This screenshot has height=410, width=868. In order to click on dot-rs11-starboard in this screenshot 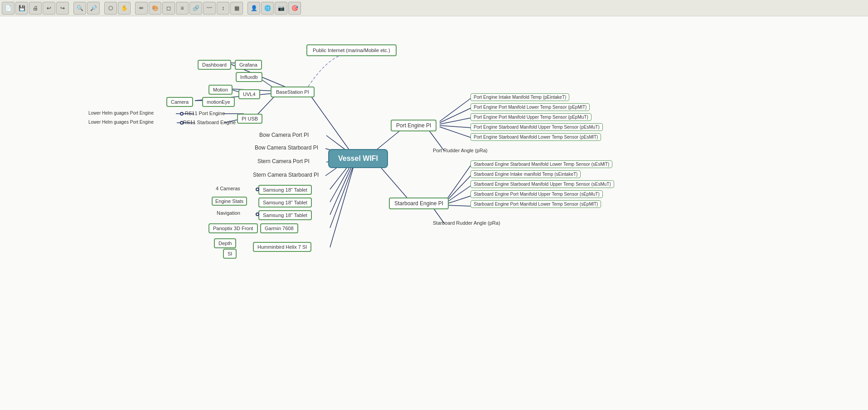, I will do `click(182, 123)`.